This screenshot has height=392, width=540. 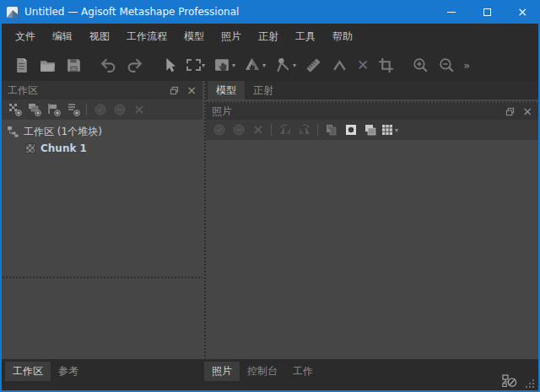 What do you see at coordinates (23, 91) in the screenshot?
I see `workspace-panel-title: 工作区` at bounding box center [23, 91].